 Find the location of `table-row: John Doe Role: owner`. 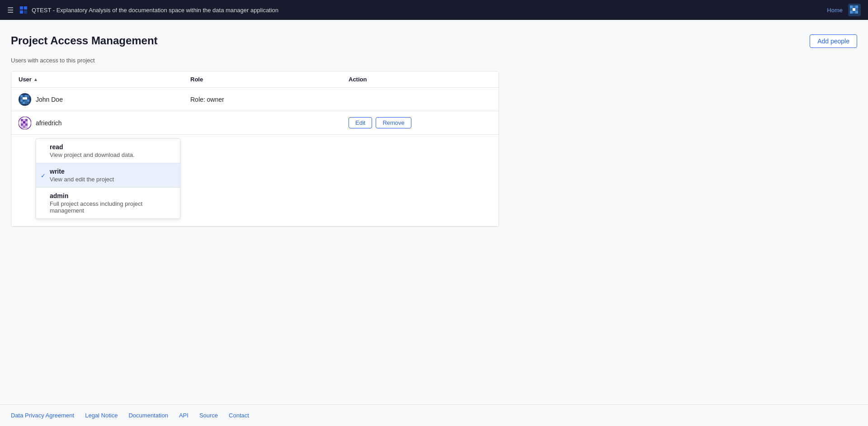

table-row: John Doe Role: owner is located at coordinates (255, 99).